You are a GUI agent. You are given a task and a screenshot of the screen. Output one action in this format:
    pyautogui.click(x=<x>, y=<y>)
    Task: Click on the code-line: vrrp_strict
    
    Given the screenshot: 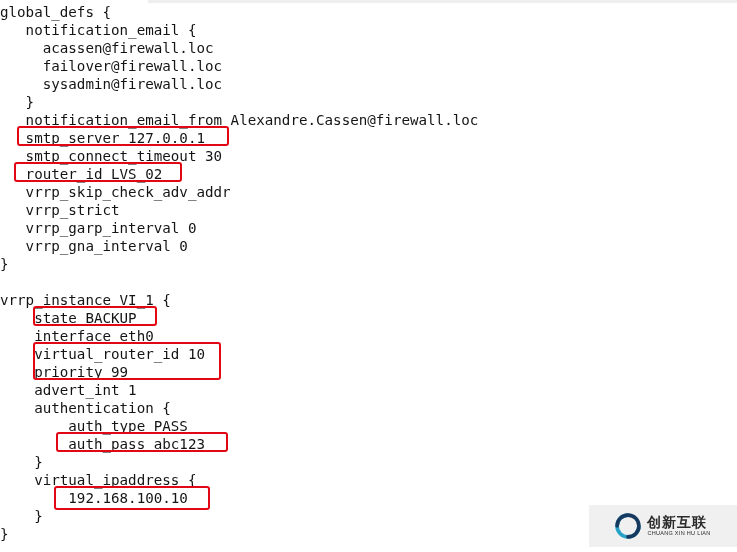 What is the action you would take?
    pyautogui.click(x=60, y=210)
    